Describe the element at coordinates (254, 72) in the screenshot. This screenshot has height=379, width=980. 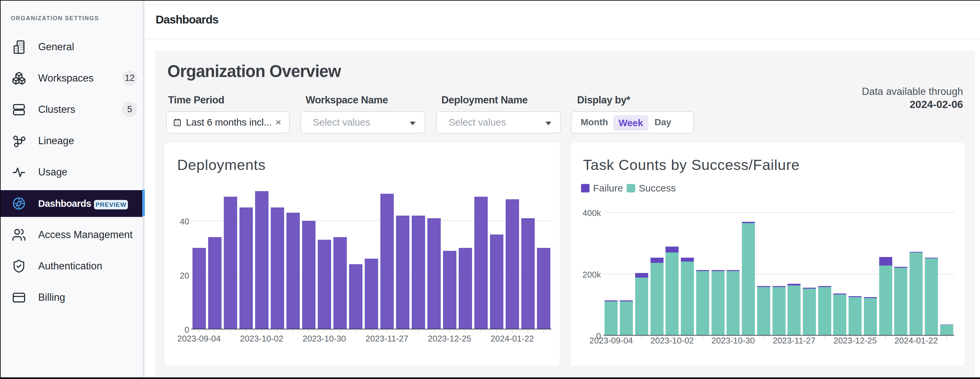
I see `overview-title: Organization Overview` at that location.